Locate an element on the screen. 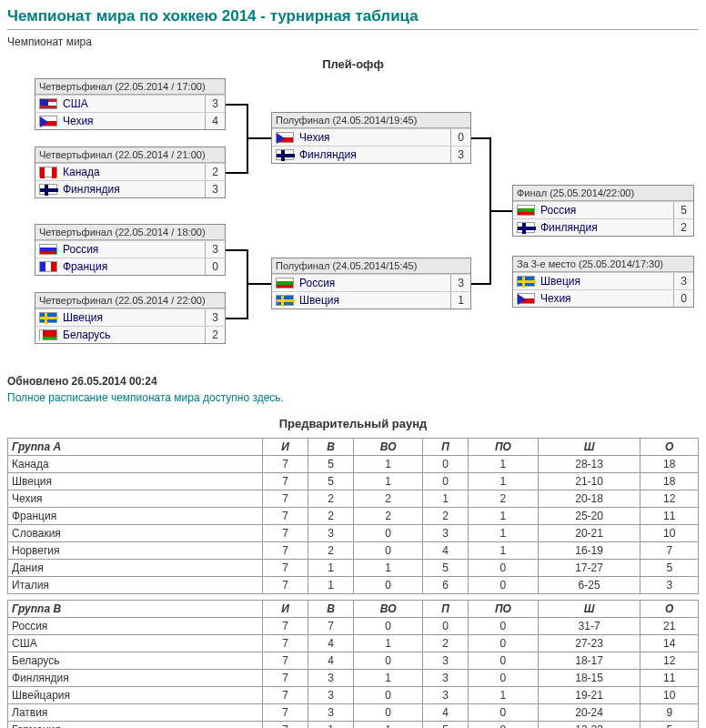 The height and width of the screenshot is (728, 706). col-o: О is located at coordinates (670, 610).